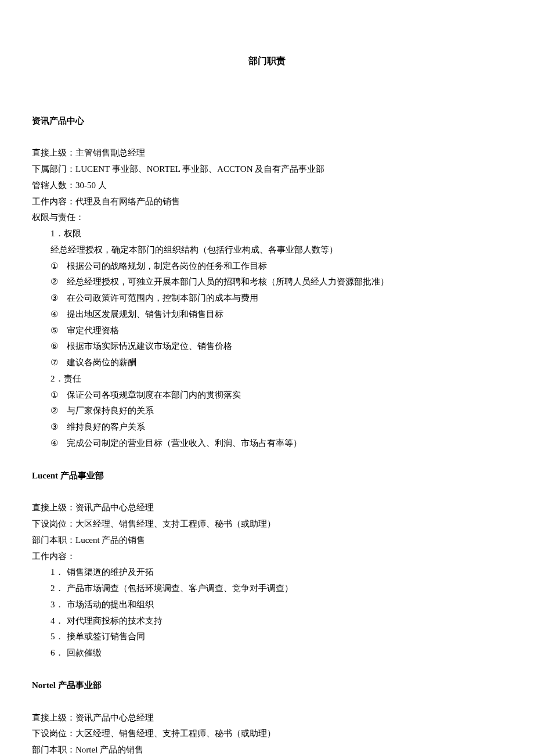 The height and width of the screenshot is (756, 534). What do you see at coordinates (59, 605) in the screenshot?
I see `num-marker: 3．` at bounding box center [59, 605].